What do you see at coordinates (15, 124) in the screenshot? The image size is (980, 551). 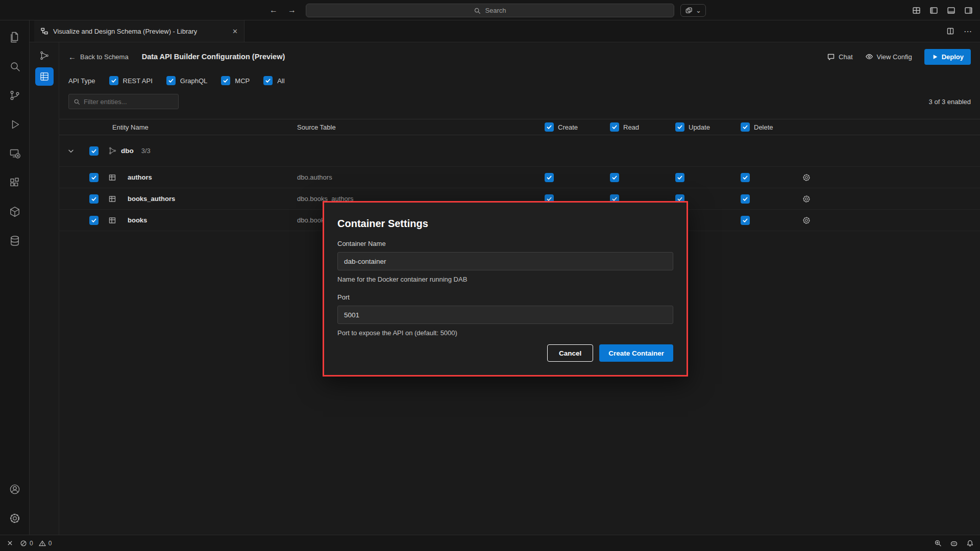 I see `run-debug-button` at bounding box center [15, 124].